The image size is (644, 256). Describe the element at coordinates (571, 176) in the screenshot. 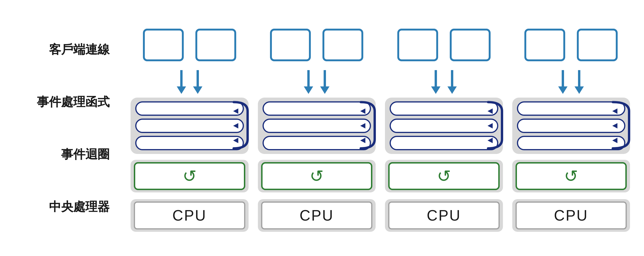

I see `eventloop-outer-4: ↺` at that location.